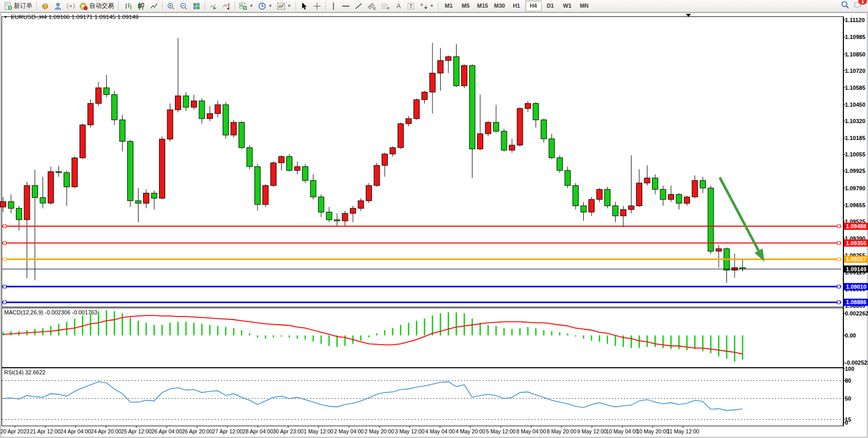  Describe the element at coordinates (284, 6) in the screenshot. I see `indicators-button: ▼` at that location.